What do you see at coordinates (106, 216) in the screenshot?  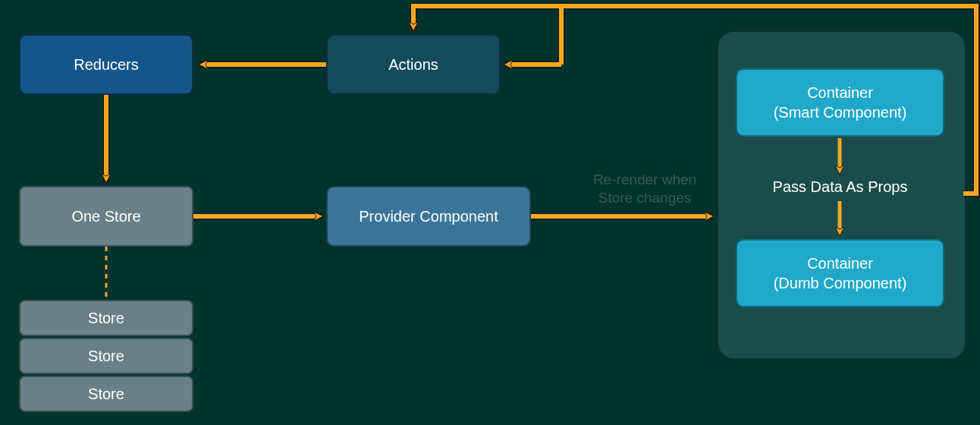 I see `one-store-label: One Store` at bounding box center [106, 216].